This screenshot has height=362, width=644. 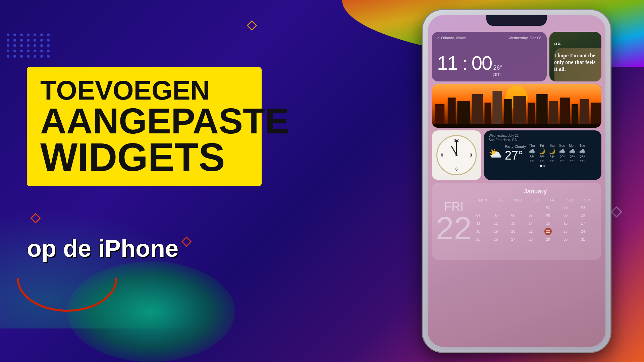 What do you see at coordinates (515, 146) in the screenshot?
I see `weather-condition: Party Cloudy` at bounding box center [515, 146].